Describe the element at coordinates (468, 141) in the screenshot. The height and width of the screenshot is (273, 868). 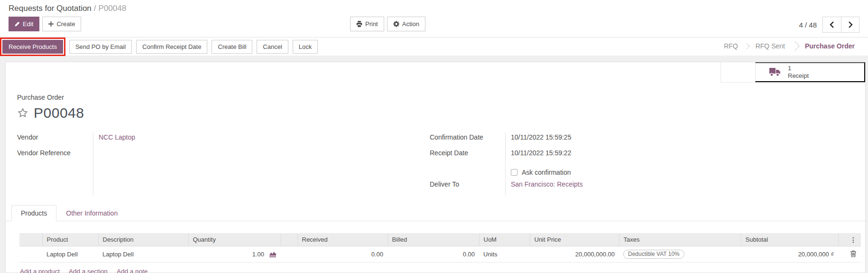
I see `confirmation-date-label: Confirmation Date` at that location.